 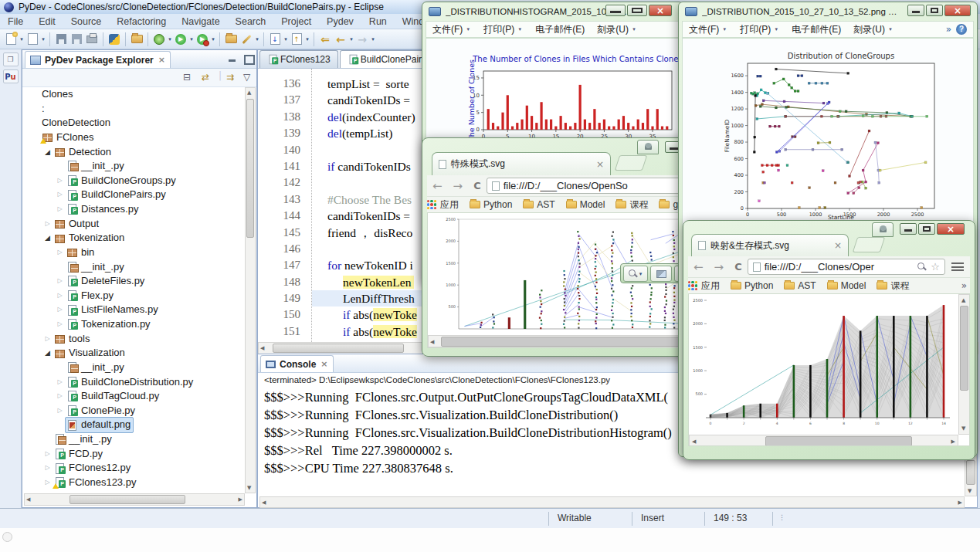 What do you see at coordinates (883, 230) in the screenshot?
I see `profile-button` at bounding box center [883, 230].